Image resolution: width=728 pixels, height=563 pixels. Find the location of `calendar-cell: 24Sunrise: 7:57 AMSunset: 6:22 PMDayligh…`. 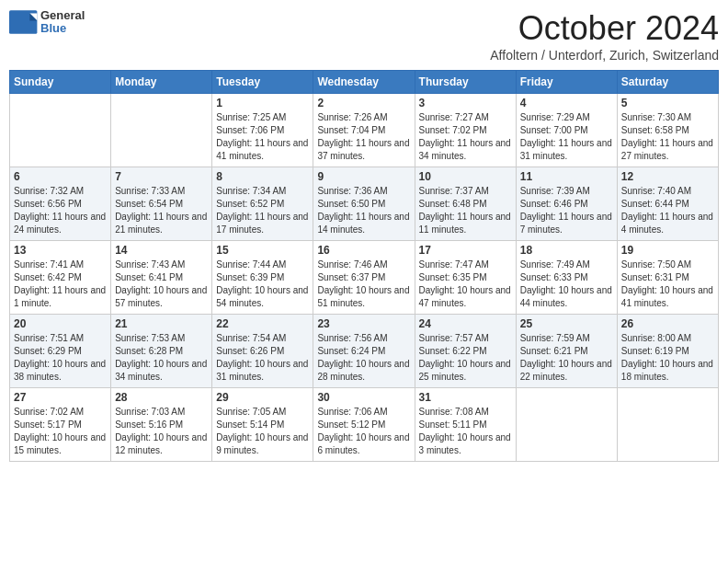

calendar-cell: 24Sunrise: 7:57 AMSunset: 6:22 PMDayligh… is located at coordinates (465, 351).